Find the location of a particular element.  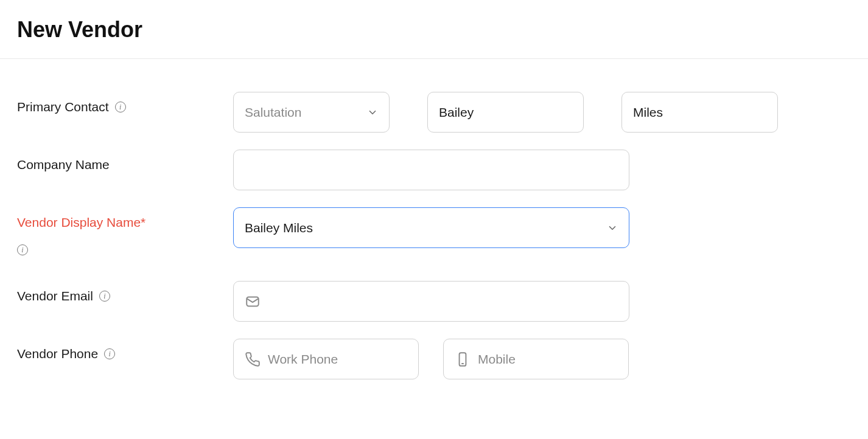

first-name-input-wrap is located at coordinates (505, 112).